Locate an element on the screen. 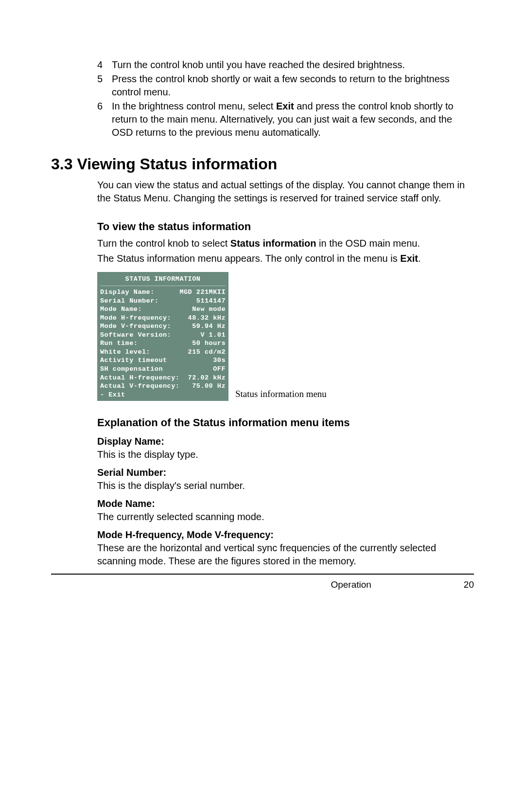  menu-row: Display Name:MGD 221MKII is located at coordinates (163, 292).